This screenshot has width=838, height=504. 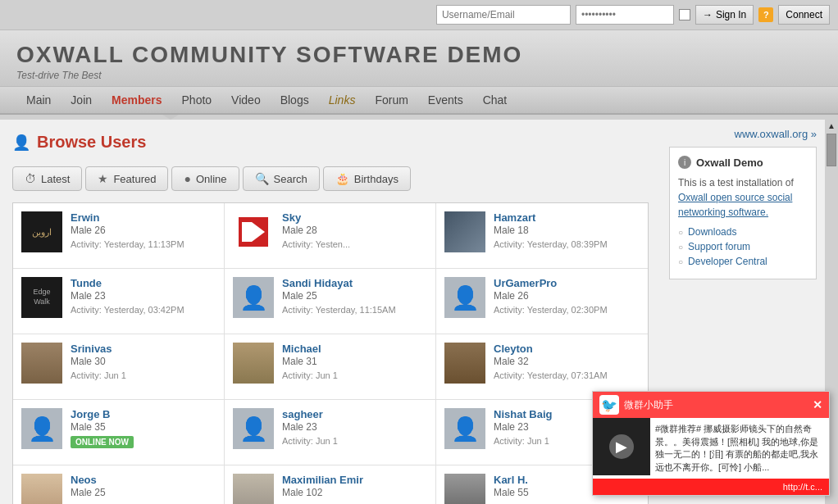 What do you see at coordinates (343, 100) in the screenshot?
I see `nav-links: Links` at bounding box center [343, 100].